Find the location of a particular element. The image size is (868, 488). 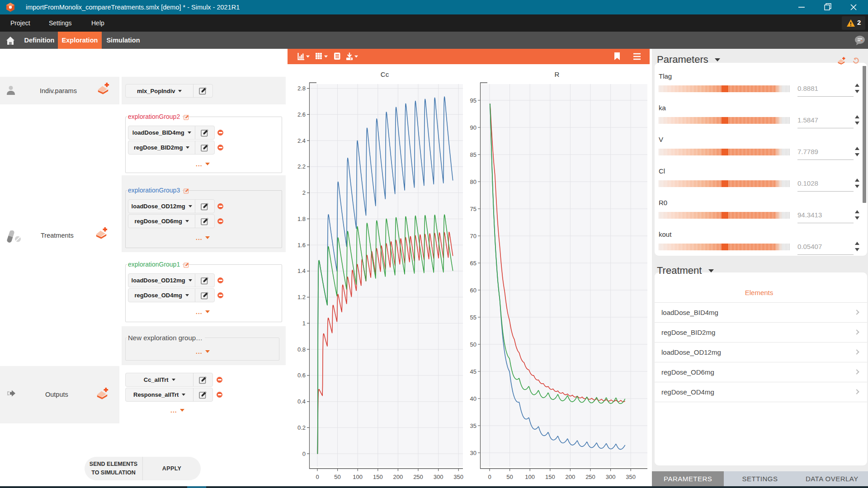

svg-text: 75 is located at coordinates (473, 209).